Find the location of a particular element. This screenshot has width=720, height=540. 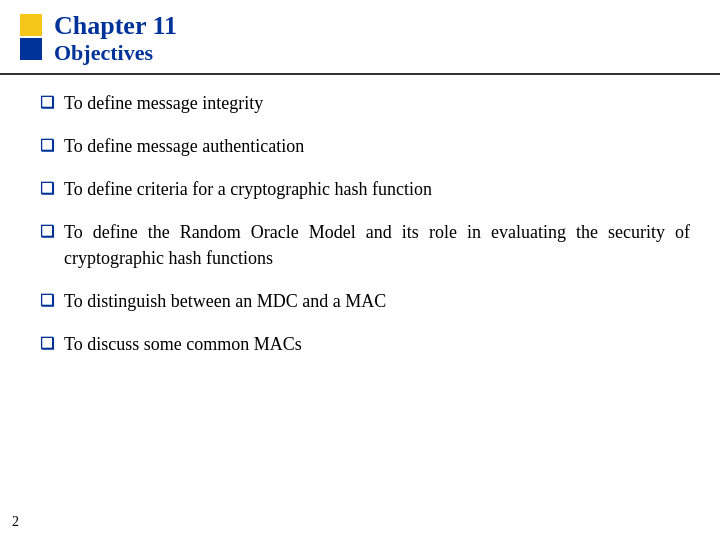

chapter-title: Chapter 11 is located at coordinates (116, 26).